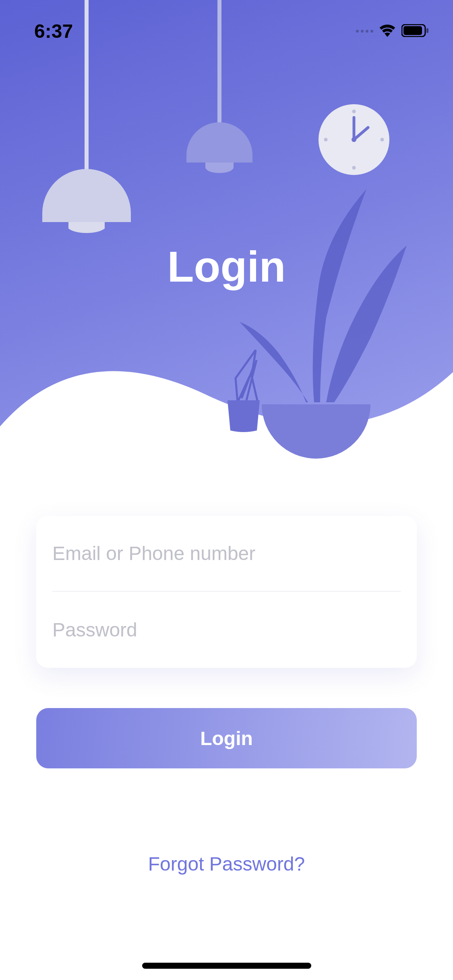 The height and width of the screenshot is (980, 453). Describe the element at coordinates (354, 140) in the screenshot. I see `clock-decoration` at that location.